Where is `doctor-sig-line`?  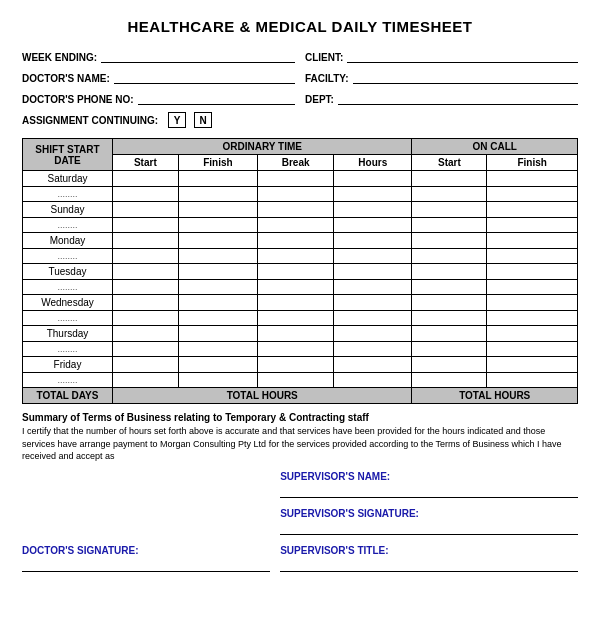 doctor-sig-line is located at coordinates (146, 565).